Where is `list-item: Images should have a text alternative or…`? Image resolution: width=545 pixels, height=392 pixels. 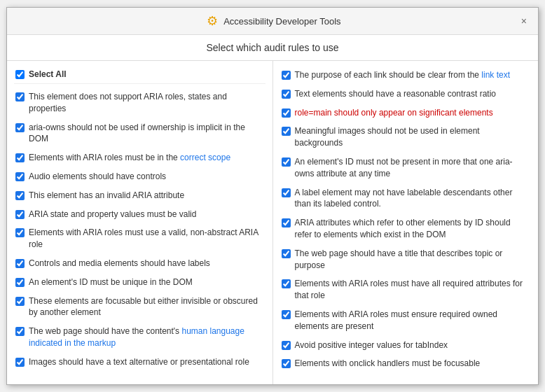 list-item: Images should have a text alternative or… is located at coordinates (140, 363).